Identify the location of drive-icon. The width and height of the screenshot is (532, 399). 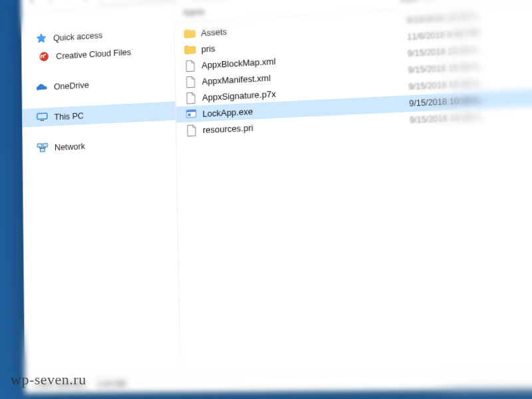
(111, 1).